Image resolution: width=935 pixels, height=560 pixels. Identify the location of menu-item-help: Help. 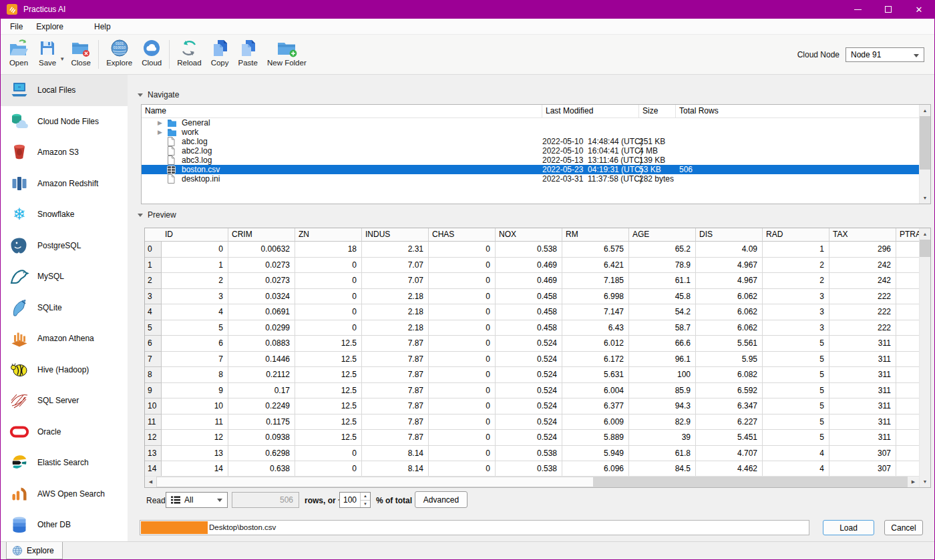
(103, 27).